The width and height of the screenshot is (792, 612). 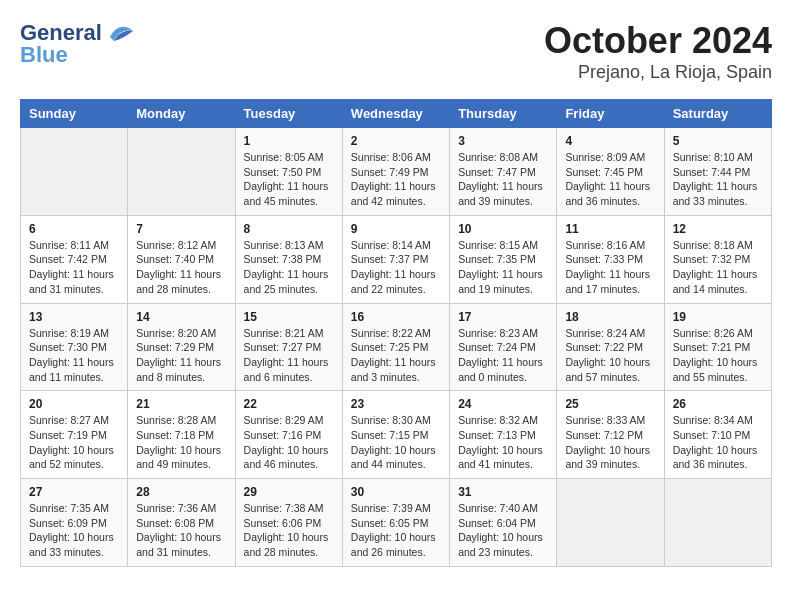 I want to click on calendar-location: Prejano, La Rioja, Spain, so click(x=658, y=72).